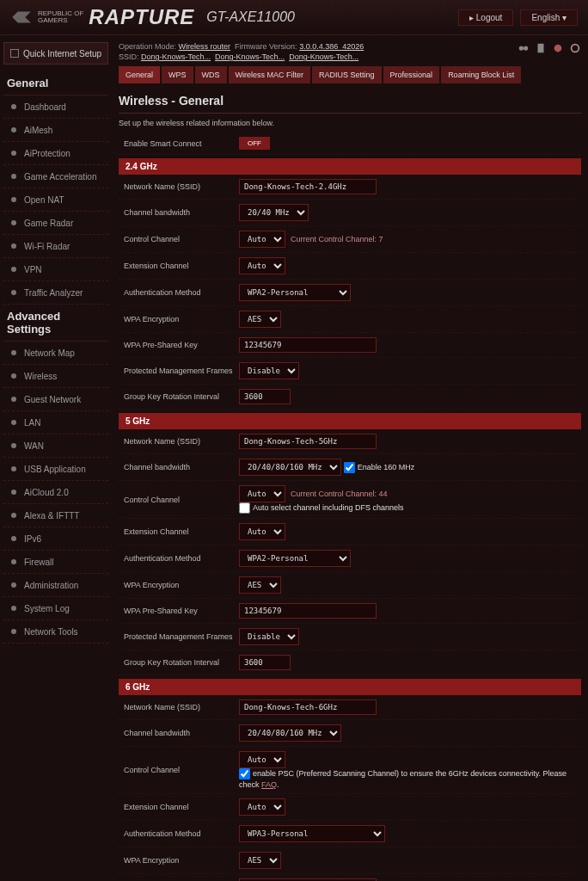 The width and height of the screenshot is (588, 881). What do you see at coordinates (141, 17) in the screenshot?
I see `brand-name: RAPTURE` at bounding box center [141, 17].